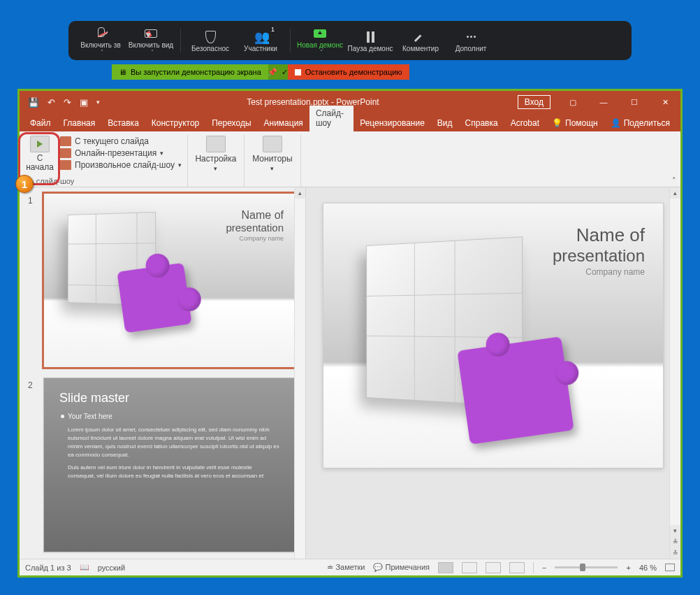 The image size is (700, 595). What do you see at coordinates (628, 568) in the screenshot?
I see `zoom-in-button: +` at bounding box center [628, 568].